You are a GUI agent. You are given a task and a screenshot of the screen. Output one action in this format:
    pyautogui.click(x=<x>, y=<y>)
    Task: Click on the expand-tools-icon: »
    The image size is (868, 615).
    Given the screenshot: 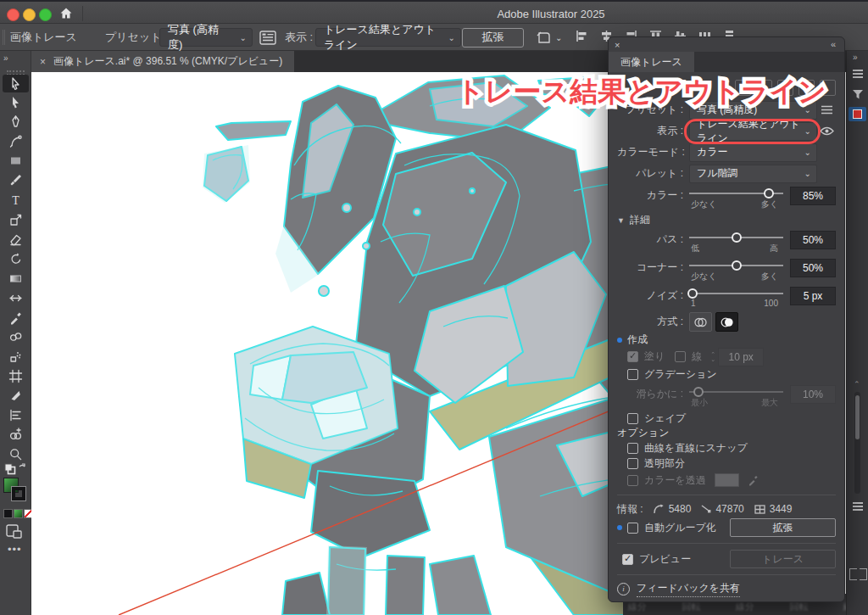 What is the action you would take?
    pyautogui.click(x=5, y=58)
    